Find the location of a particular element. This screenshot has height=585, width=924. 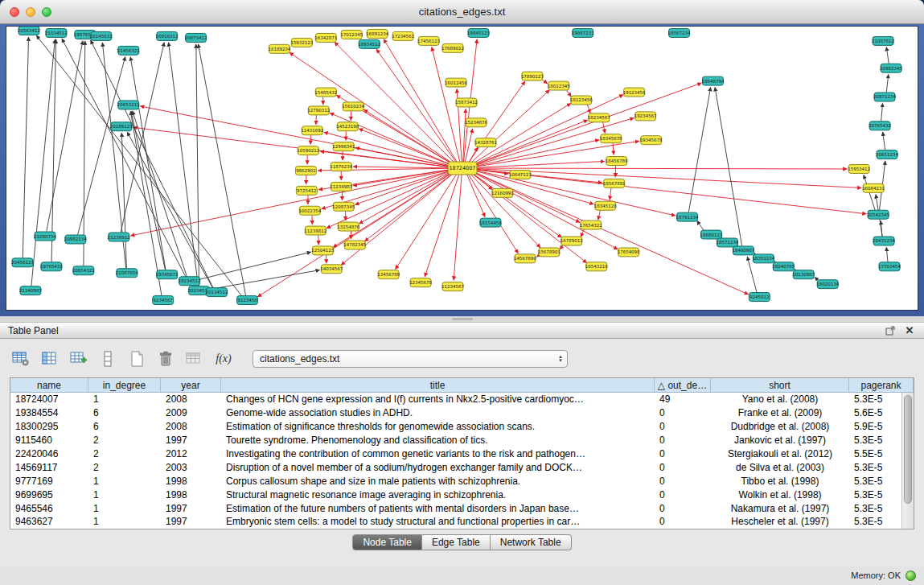

graph-node: 20651234 is located at coordinates (887, 154).